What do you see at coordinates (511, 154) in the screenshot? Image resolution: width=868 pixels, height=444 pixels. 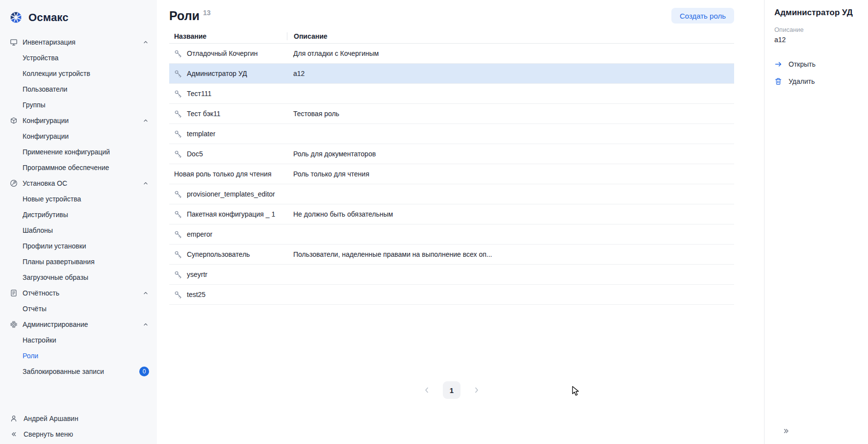 I see `role-description: Роль для документаторов` at bounding box center [511, 154].